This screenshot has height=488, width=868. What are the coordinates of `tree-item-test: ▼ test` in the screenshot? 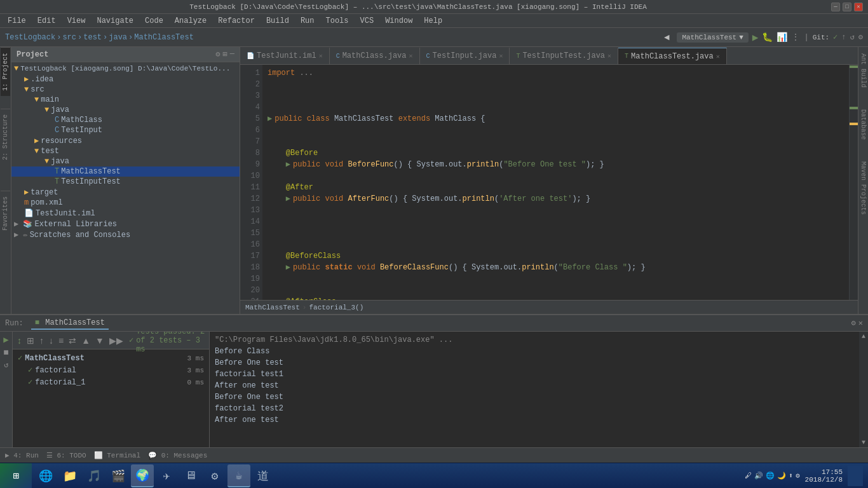 It's located at (126, 151).